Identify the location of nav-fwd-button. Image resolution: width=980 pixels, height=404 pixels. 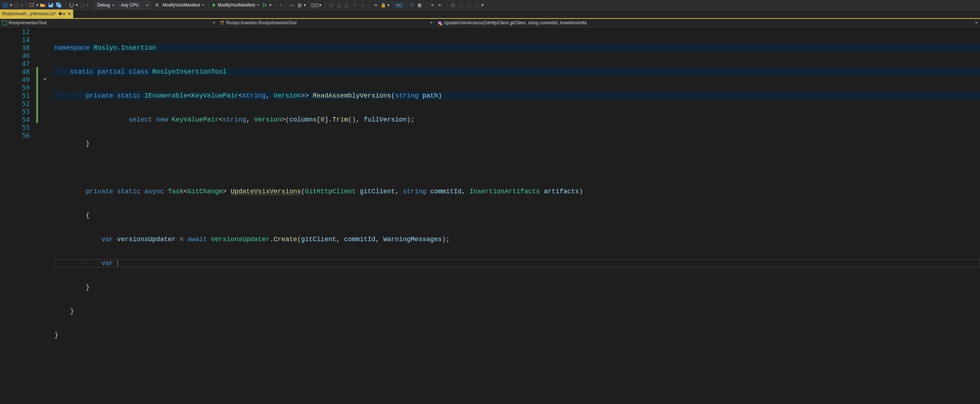
(16, 5).